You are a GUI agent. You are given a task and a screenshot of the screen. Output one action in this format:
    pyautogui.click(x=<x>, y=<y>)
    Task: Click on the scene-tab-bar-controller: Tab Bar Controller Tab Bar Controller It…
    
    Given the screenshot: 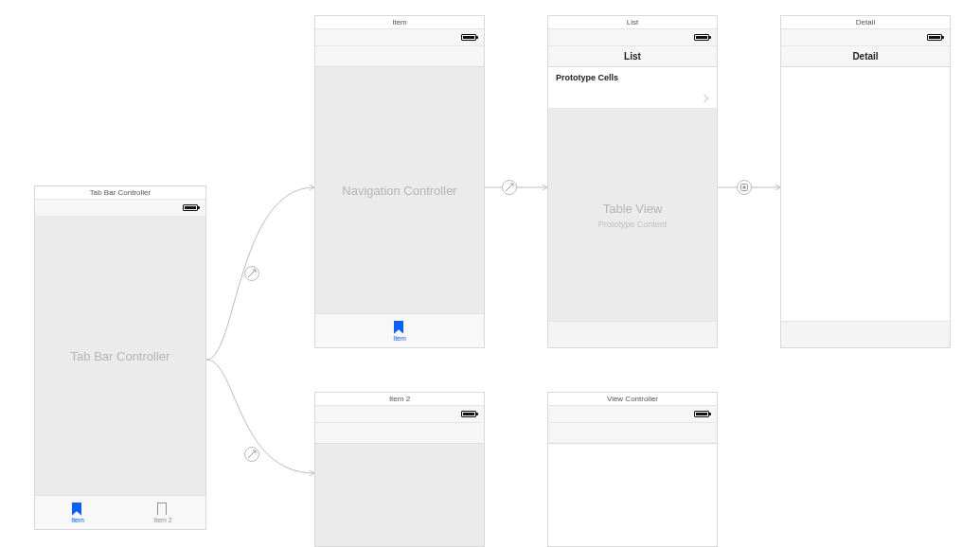 What is the action you would take?
    pyautogui.click(x=120, y=358)
    